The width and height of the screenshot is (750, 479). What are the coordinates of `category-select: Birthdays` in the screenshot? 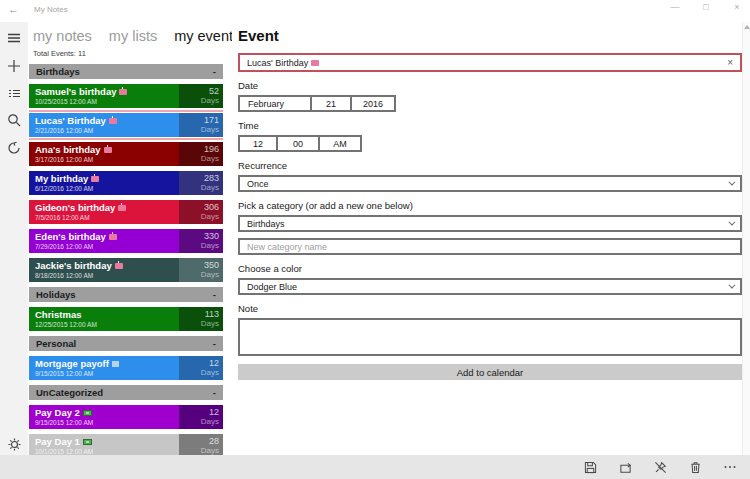 It's located at (490, 224).